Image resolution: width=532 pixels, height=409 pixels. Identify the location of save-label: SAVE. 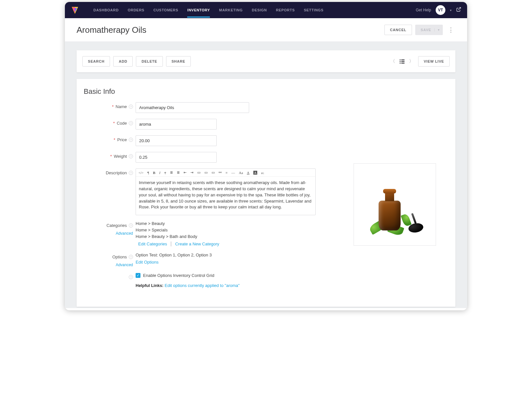
(426, 30).